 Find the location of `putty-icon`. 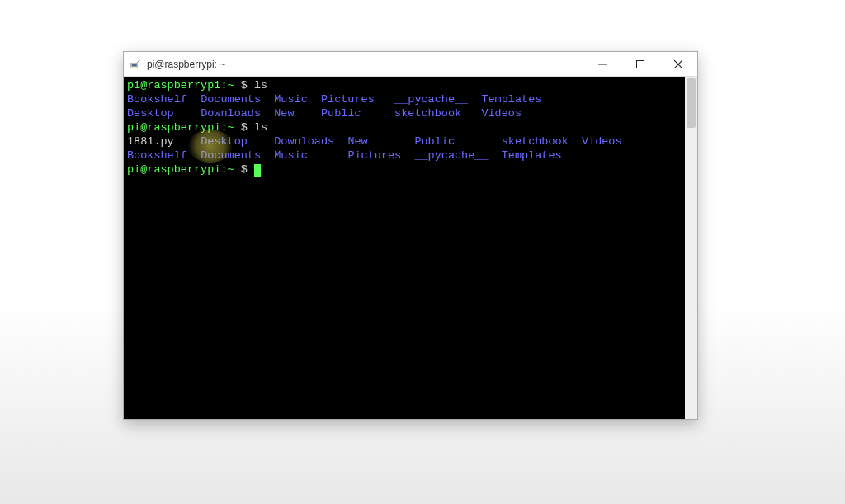

putty-icon is located at coordinates (135, 64).